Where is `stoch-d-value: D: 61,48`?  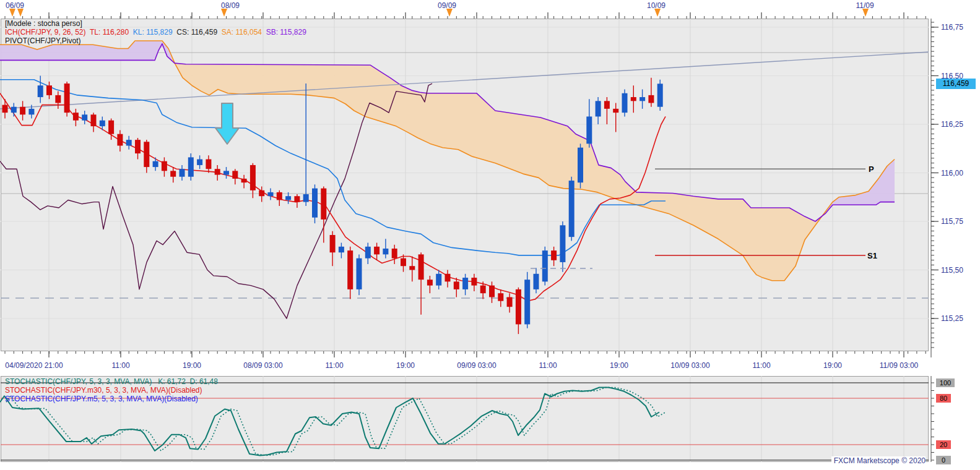 stoch-d-value: D: 61,48 is located at coordinates (204, 382).